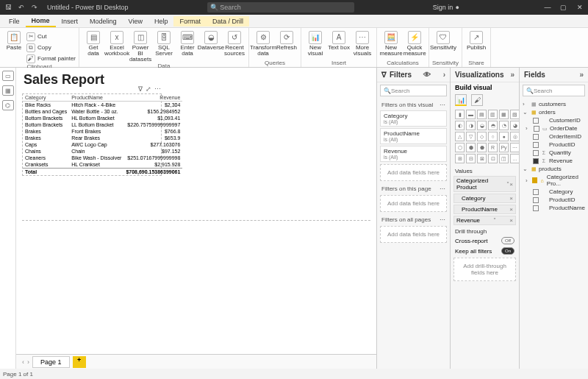 Image resolution: width=588 pixels, height=379 pixels. I want to click on viz-type-icon: ▤, so click(482, 115).